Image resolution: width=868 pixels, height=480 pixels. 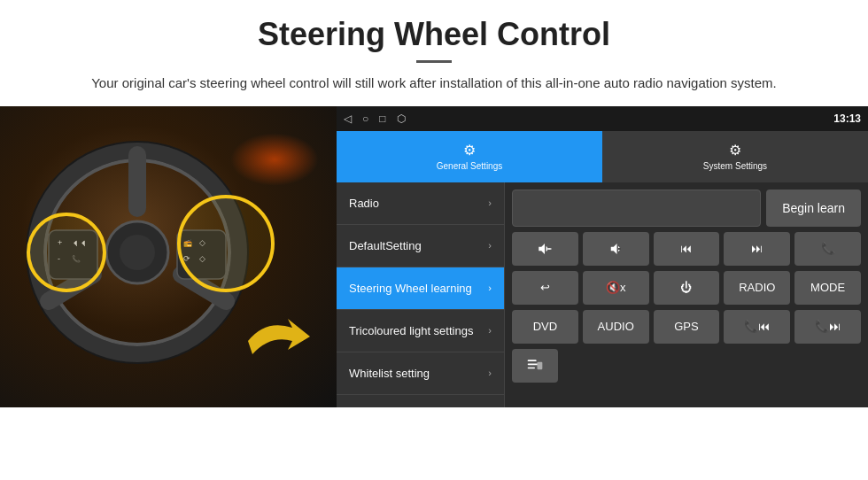 What do you see at coordinates (420, 289) in the screenshot?
I see `menu-item-steering-wheel: Steering Wheel learning ›` at bounding box center [420, 289].